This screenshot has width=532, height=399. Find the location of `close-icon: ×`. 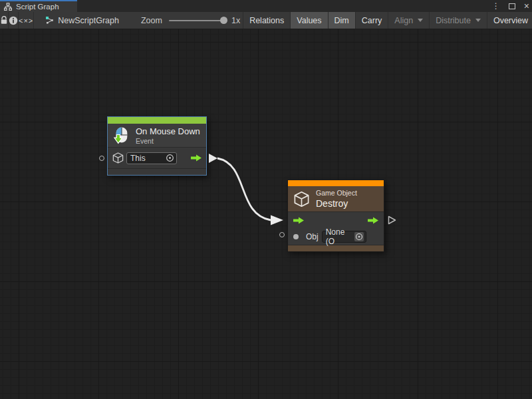

close-icon: × is located at coordinates (527, 6).